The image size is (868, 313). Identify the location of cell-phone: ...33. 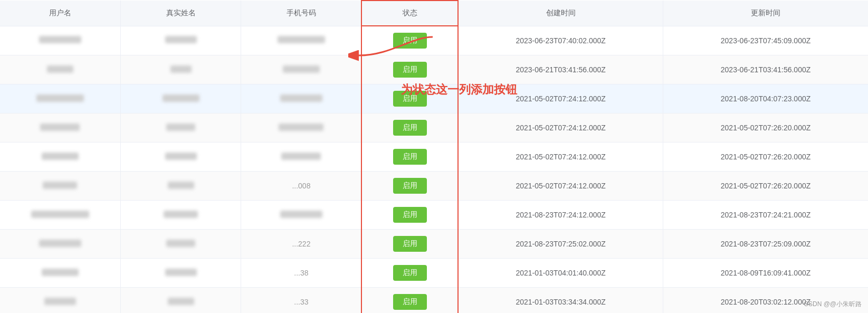
(301, 301).